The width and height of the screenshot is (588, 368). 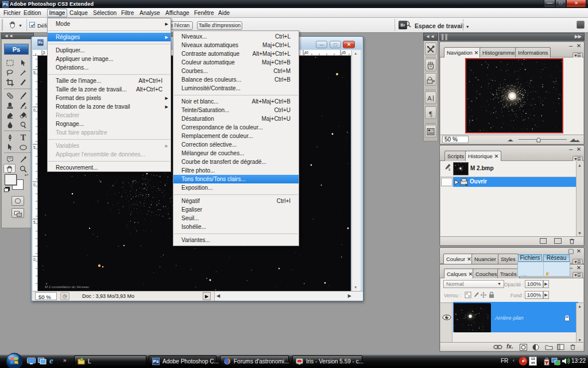 What do you see at coordinates (24, 138) in the screenshot?
I see `svg-text: T` at bounding box center [24, 138].